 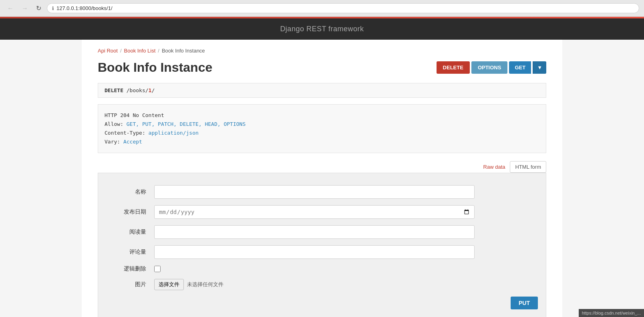 What do you see at coordinates (155, 67) in the screenshot?
I see `page-title: Book Info Instance` at bounding box center [155, 67].